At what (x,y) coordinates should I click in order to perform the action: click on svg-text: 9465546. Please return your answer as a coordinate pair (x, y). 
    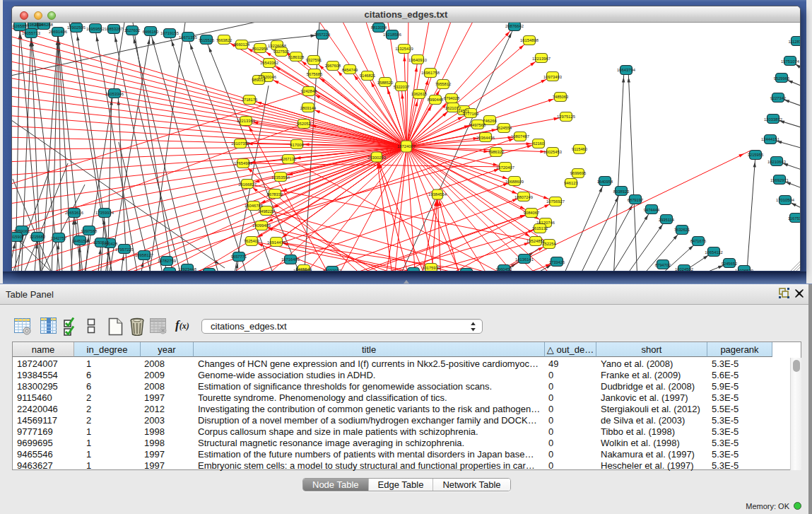
    Looking at the image, I should click on (304, 269).